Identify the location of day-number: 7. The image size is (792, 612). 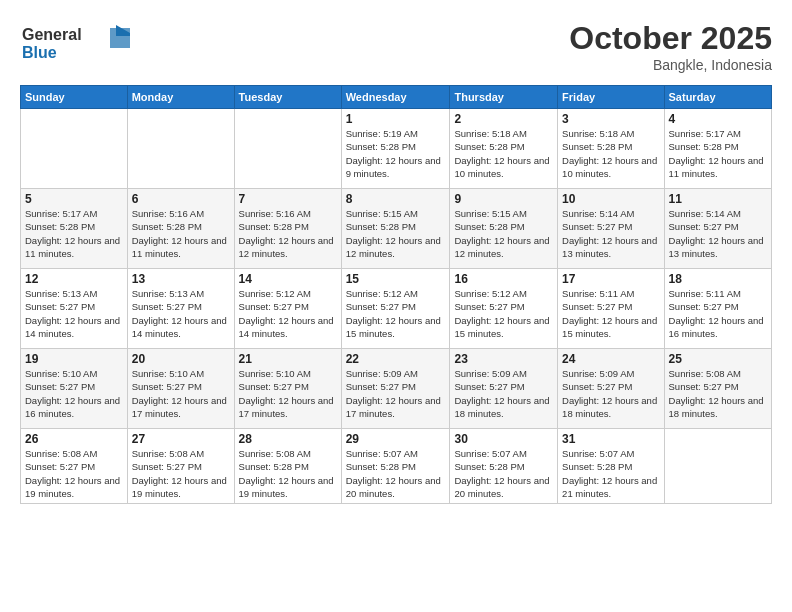
(288, 199).